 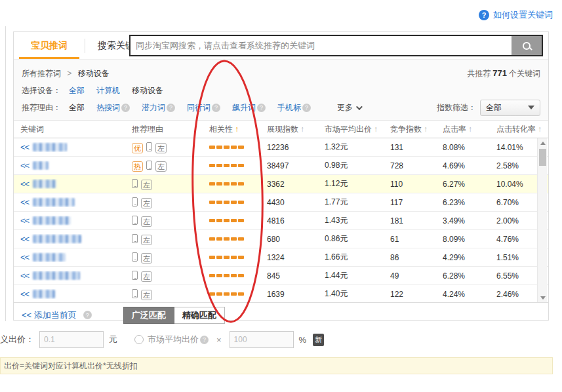 I want to click on column-header: 展现指数↑, so click(x=296, y=130).